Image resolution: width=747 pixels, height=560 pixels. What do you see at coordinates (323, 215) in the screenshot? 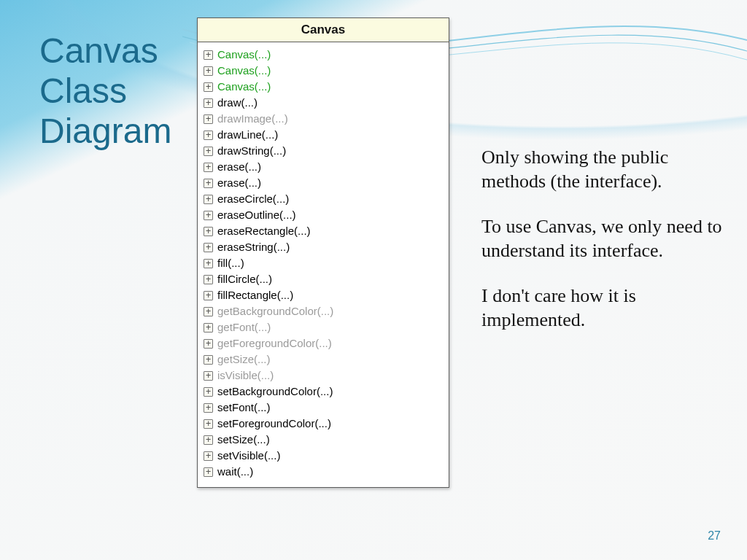
I see `method-row: +eraseOutline(...)` at bounding box center [323, 215].